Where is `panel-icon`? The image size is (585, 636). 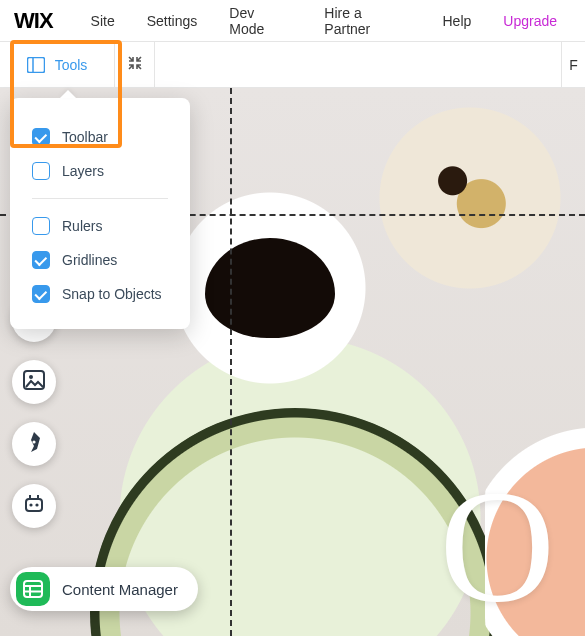 panel-icon is located at coordinates (36, 65).